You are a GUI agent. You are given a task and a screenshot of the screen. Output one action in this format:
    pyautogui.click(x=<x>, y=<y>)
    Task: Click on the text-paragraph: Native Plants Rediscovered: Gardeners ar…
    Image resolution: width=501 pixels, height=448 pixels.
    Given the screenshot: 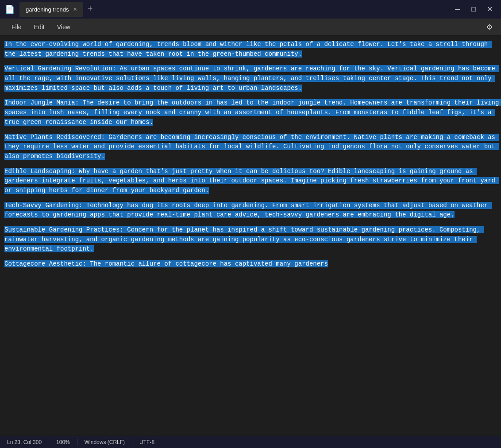 What is the action you would take?
    pyautogui.click(x=252, y=147)
    